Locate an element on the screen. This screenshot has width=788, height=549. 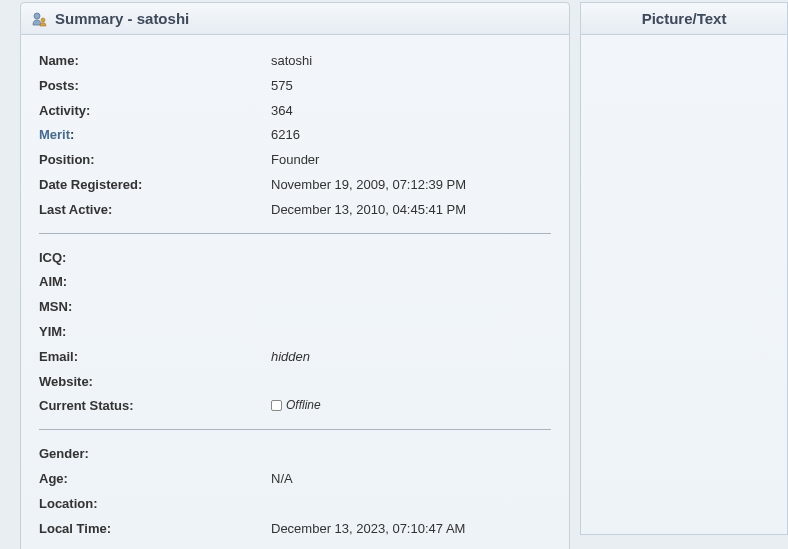
label-merit: Merit: is located at coordinates (155, 136).